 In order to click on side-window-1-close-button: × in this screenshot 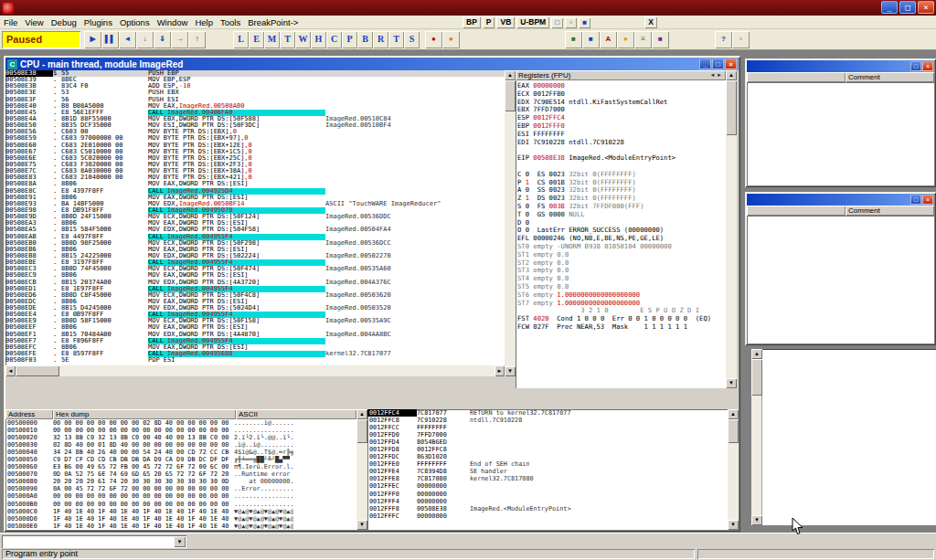, I will do `click(928, 66)`.